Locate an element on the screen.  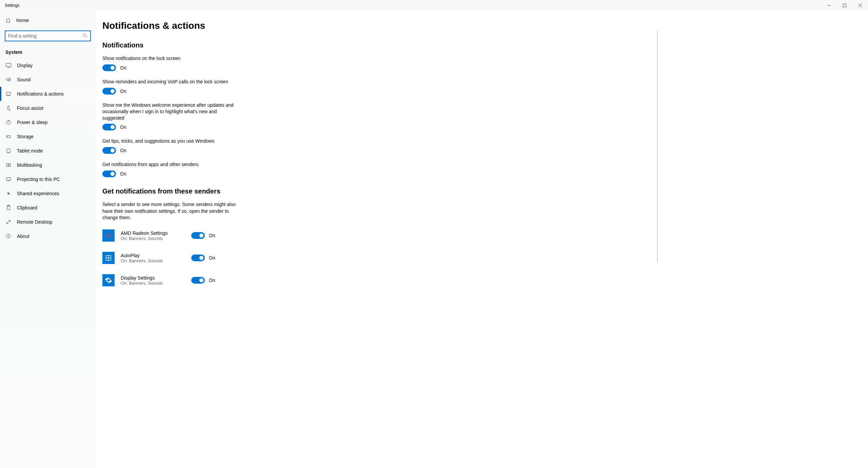
toggle-label: Show me the Windows welcome experience a… is located at coordinates (170, 112).